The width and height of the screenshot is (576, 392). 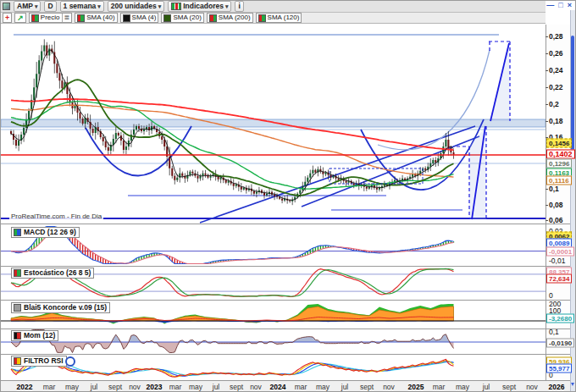 What do you see at coordinates (96, 18) in the screenshot?
I see `sma-legend-chip: SMA (40)` at bounding box center [96, 18].